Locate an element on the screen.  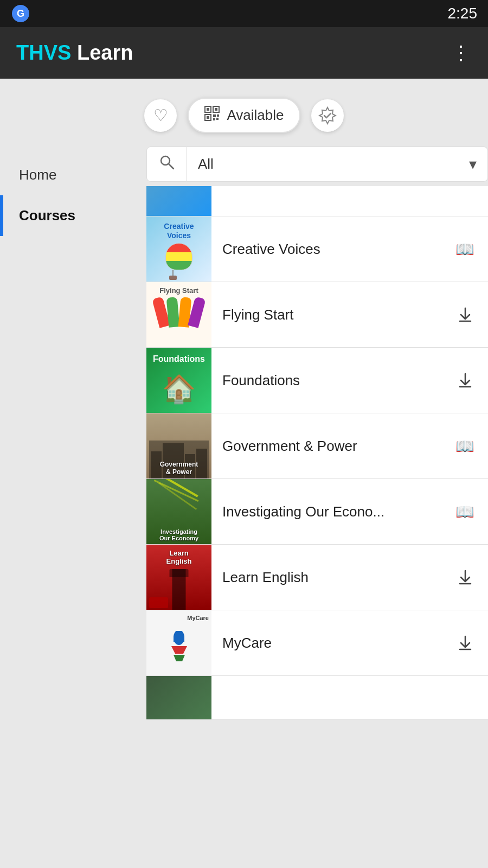
status-bar: G 2:25 is located at coordinates (244, 14).